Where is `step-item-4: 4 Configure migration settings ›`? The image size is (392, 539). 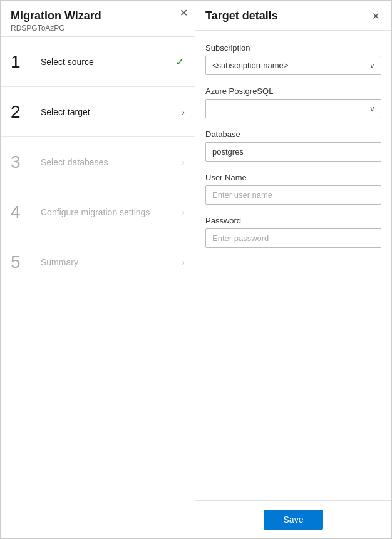 step-item-4: 4 Configure migration settings › is located at coordinates (98, 212).